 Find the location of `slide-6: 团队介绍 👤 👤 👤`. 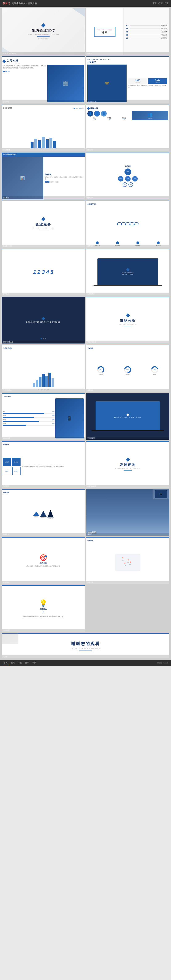

slide-6: 团队介绍 👤 👤 👤 is located at coordinates (128, 128).